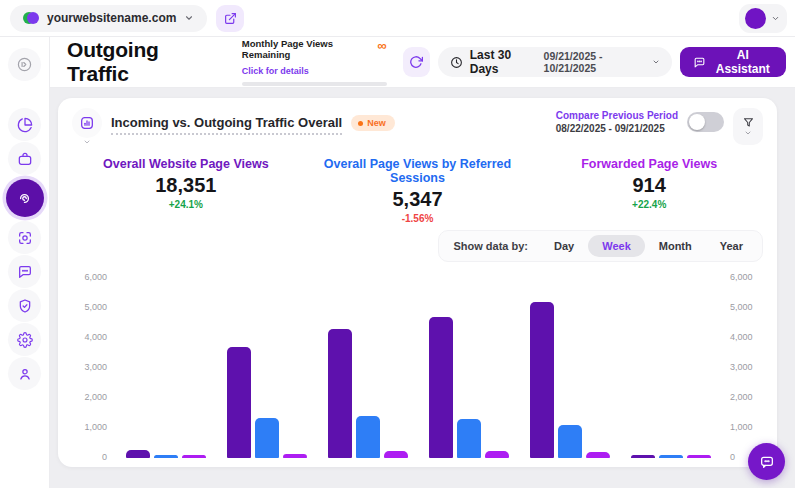  I want to click on card-icon-button, so click(87, 127).